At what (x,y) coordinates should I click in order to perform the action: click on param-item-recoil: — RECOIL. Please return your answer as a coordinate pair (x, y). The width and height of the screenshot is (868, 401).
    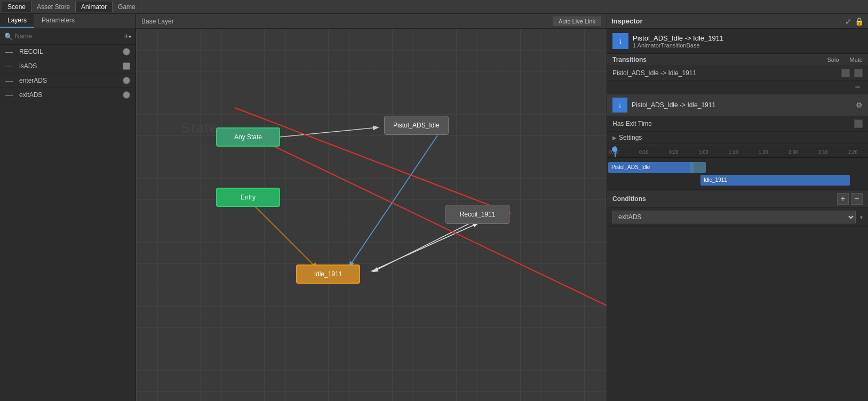
    Looking at the image, I should click on (68, 52).